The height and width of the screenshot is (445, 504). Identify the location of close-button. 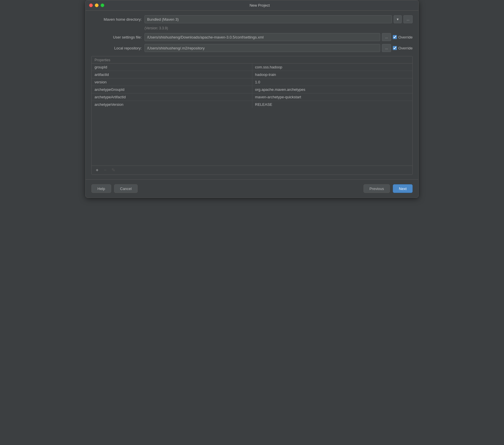
(91, 5).